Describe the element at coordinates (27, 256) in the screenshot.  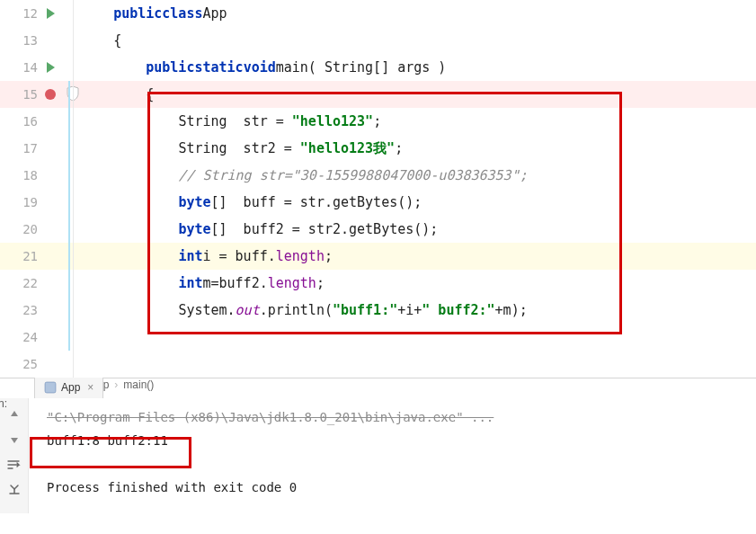
I see `line-number: 21` at that location.